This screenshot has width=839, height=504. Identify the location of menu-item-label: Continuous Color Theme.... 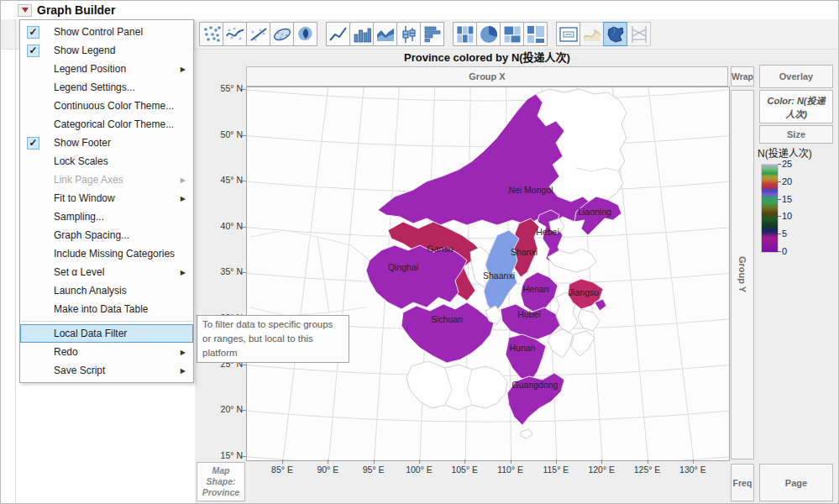
(114, 106).